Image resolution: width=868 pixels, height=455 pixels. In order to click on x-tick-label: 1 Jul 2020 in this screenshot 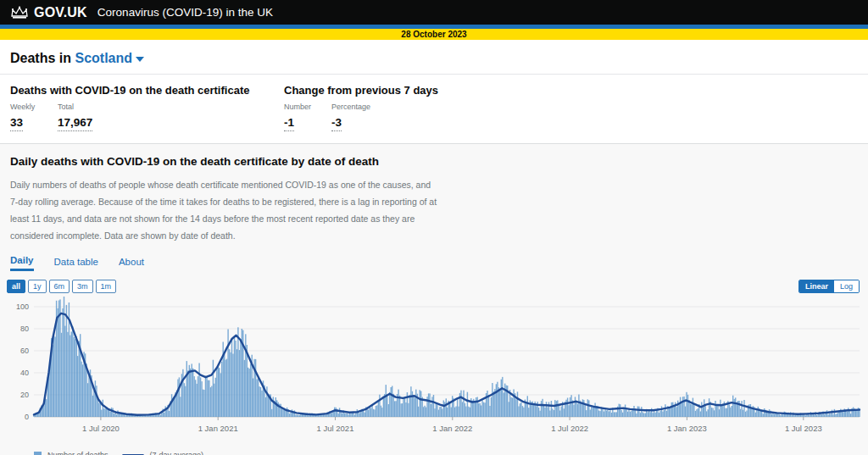, I will do `click(101, 429)`.